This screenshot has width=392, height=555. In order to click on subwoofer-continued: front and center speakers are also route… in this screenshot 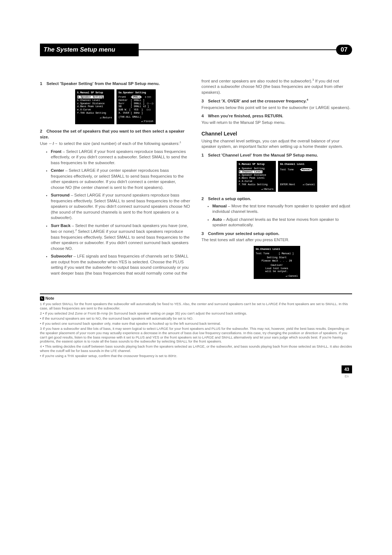, I will do `click(277, 86)`.